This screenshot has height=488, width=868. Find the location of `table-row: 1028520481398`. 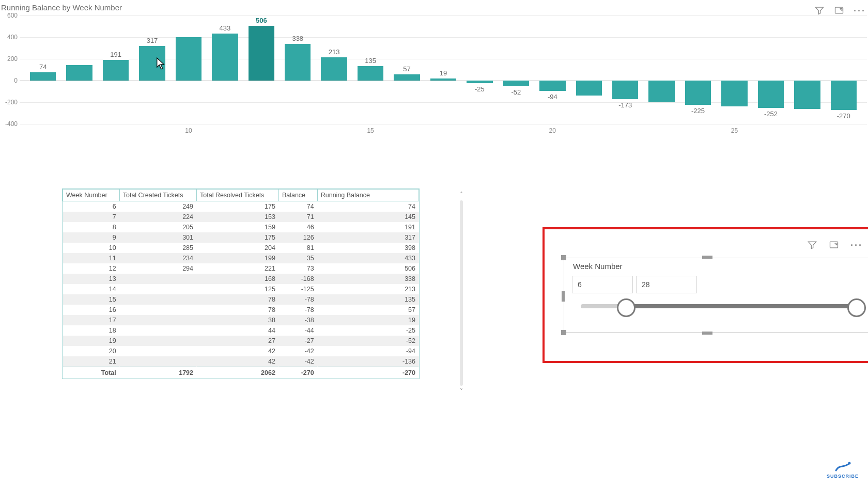

table-row: 1028520481398 is located at coordinates (241, 248).